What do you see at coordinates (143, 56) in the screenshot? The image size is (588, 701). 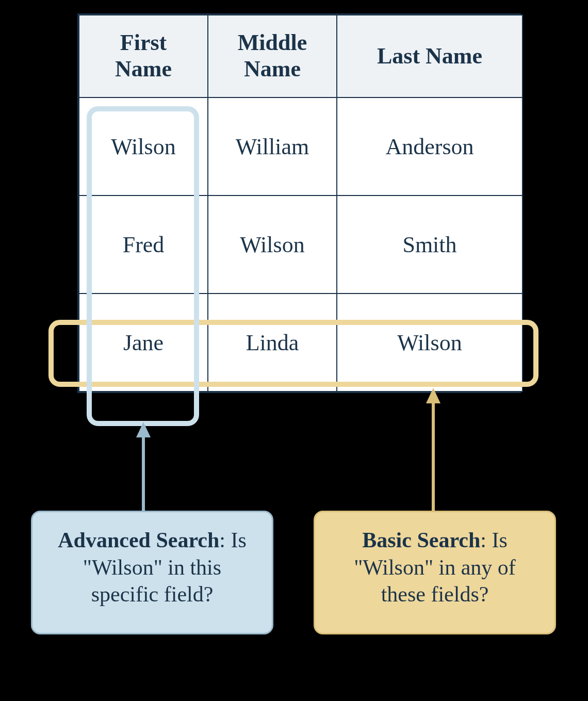 I see `column-header-first-name: FirstName` at bounding box center [143, 56].